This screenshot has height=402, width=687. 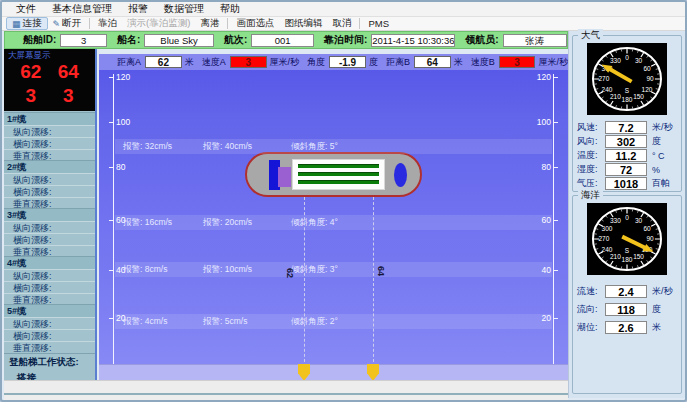 I want to click on axis-label-right: 80, so click(x=546, y=168).